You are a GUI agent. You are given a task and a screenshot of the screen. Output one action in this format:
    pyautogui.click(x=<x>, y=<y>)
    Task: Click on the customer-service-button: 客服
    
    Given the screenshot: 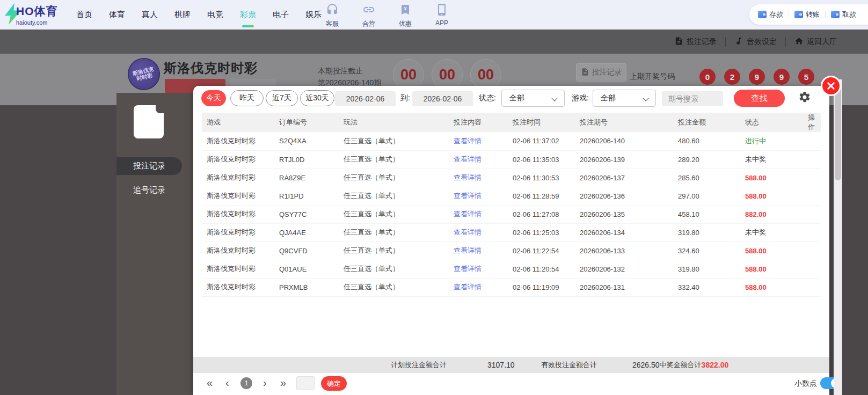 What is the action you would take?
    pyautogui.click(x=332, y=16)
    